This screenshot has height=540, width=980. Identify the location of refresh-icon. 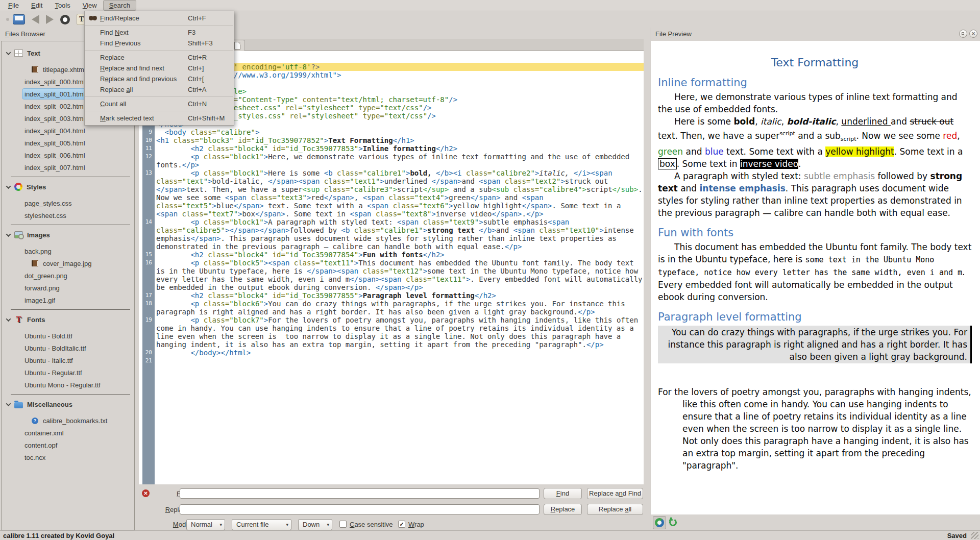
(673, 522).